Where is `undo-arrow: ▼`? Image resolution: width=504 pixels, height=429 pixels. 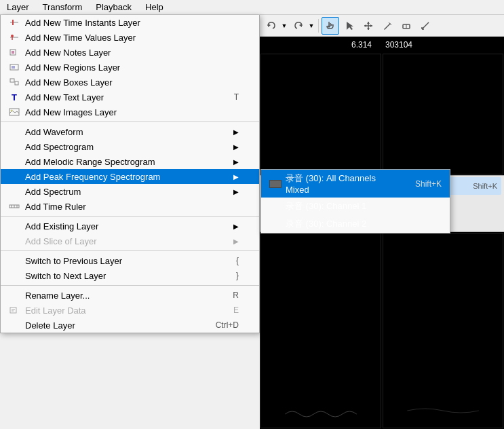
undo-arrow: ▼ is located at coordinates (284, 26).